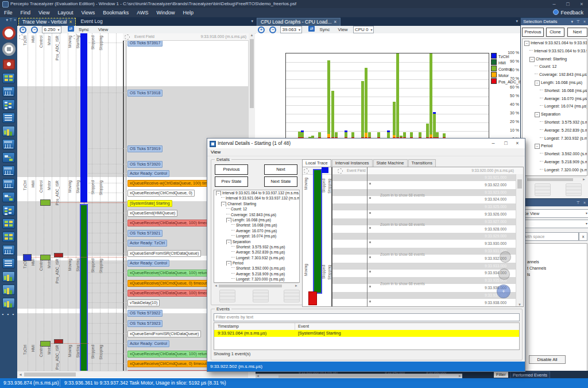 The image size is (588, 388). I want to click on stop-icon, so click(9, 49).